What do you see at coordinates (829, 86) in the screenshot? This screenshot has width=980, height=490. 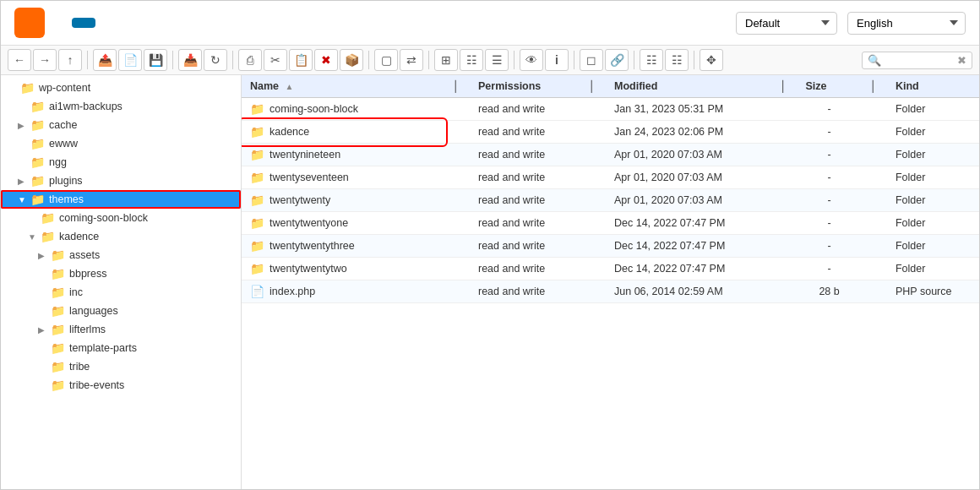 I see `col-header-size: Size` at bounding box center [829, 86].